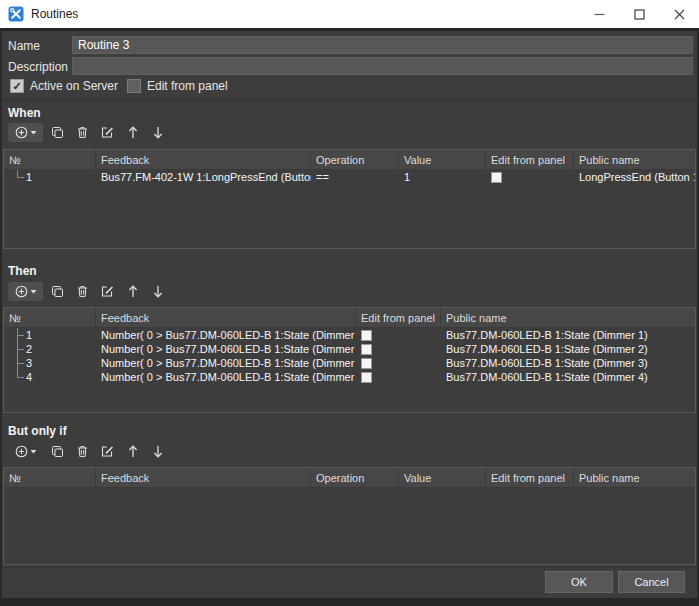 This screenshot has height=606, width=699. Describe the element at coordinates (568, 335) in the screenshot. I see `table-cell: Bus77.DM-060LED-B 1:State (Dimmer 1)` at that location.